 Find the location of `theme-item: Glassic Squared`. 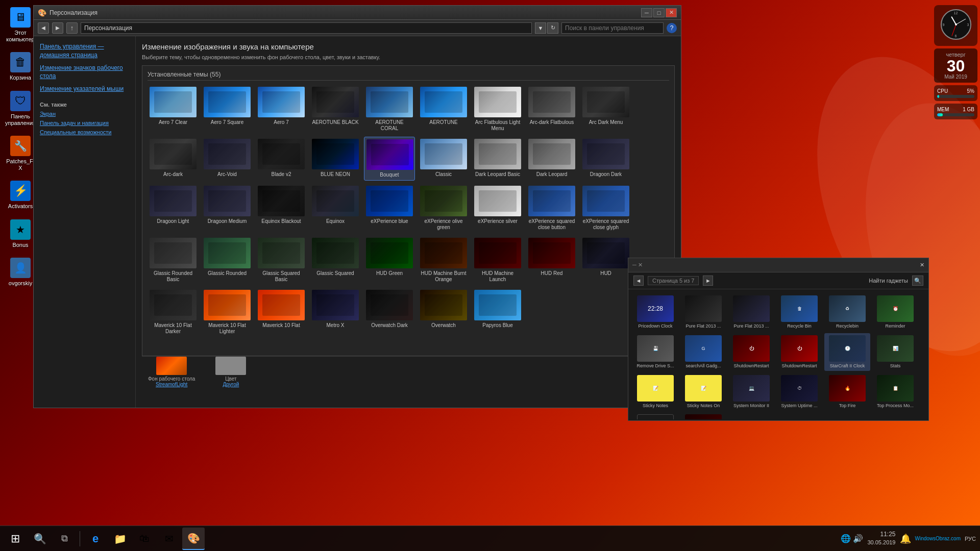

theme-item: Glassic Squared is located at coordinates (335, 260).